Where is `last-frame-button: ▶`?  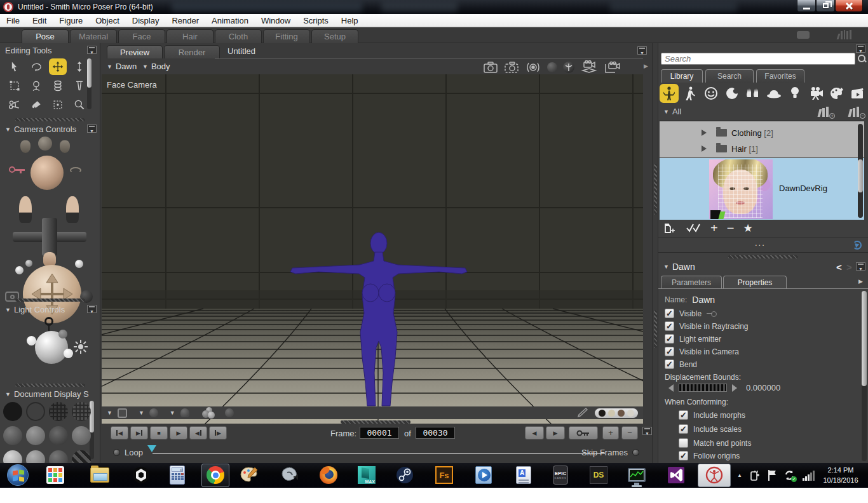 last-frame-button: ▶ is located at coordinates (139, 433).